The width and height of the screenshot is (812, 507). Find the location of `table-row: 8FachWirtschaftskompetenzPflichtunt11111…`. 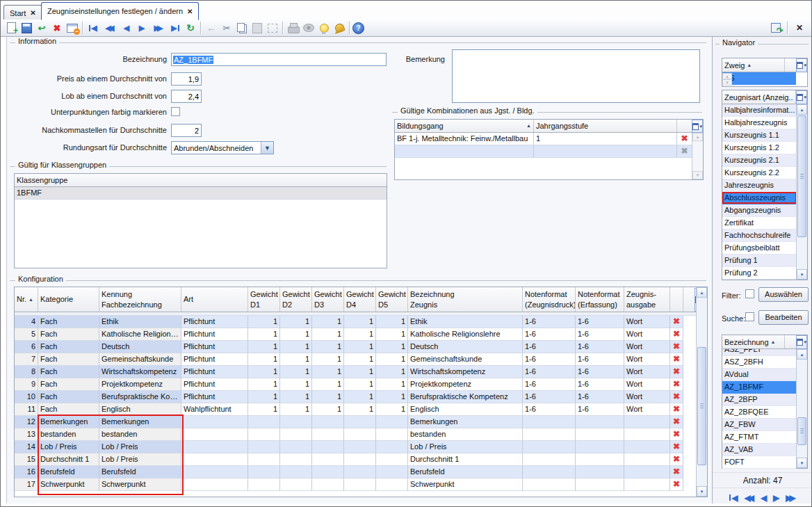

table-row: 8FachWirtschaftskompetenzPflichtunt11111… is located at coordinates (361, 372).